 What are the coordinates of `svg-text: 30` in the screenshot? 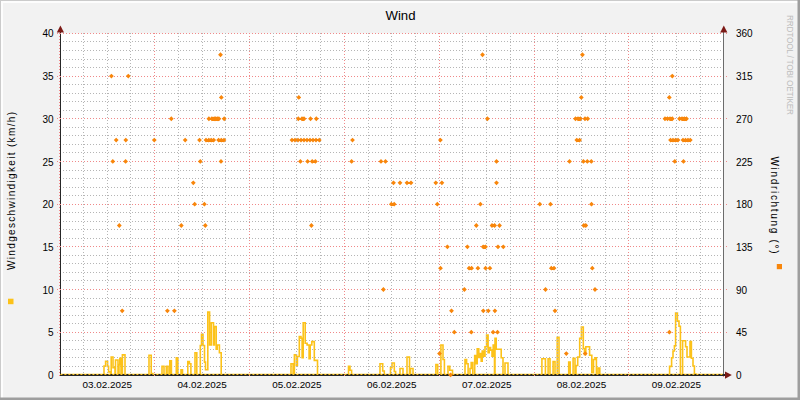 It's located at (48, 120).